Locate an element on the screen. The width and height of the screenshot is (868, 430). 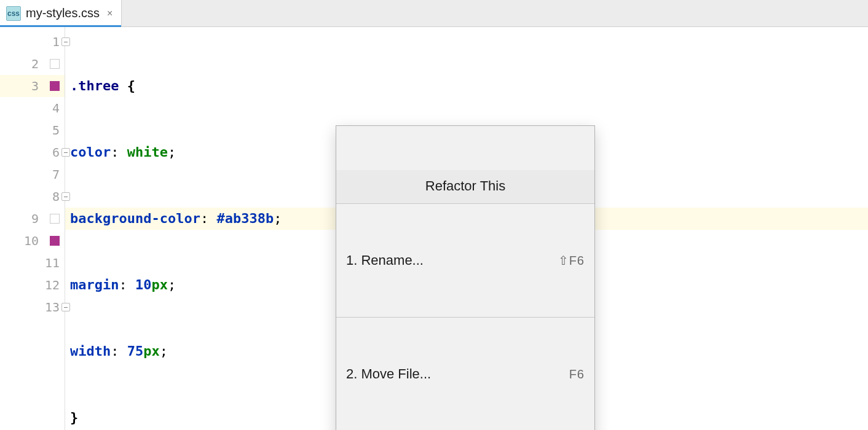
file-tab: css my-styles.css × is located at coordinates (61, 14).